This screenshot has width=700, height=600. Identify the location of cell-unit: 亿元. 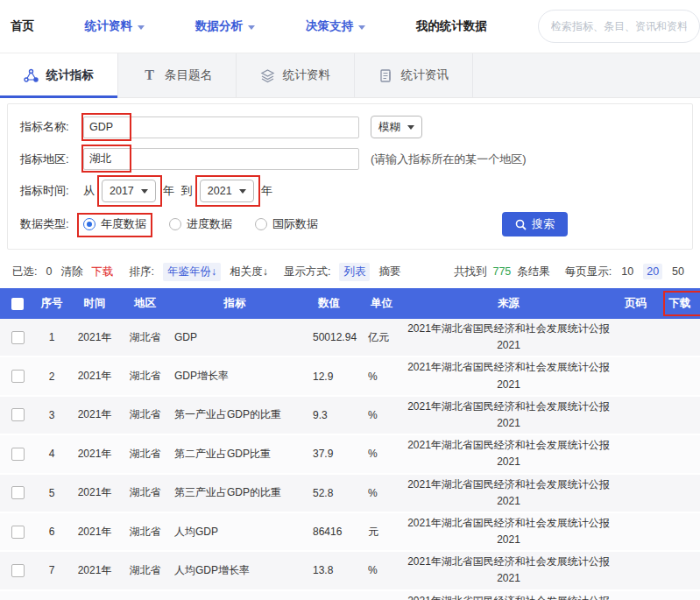
(382, 337).